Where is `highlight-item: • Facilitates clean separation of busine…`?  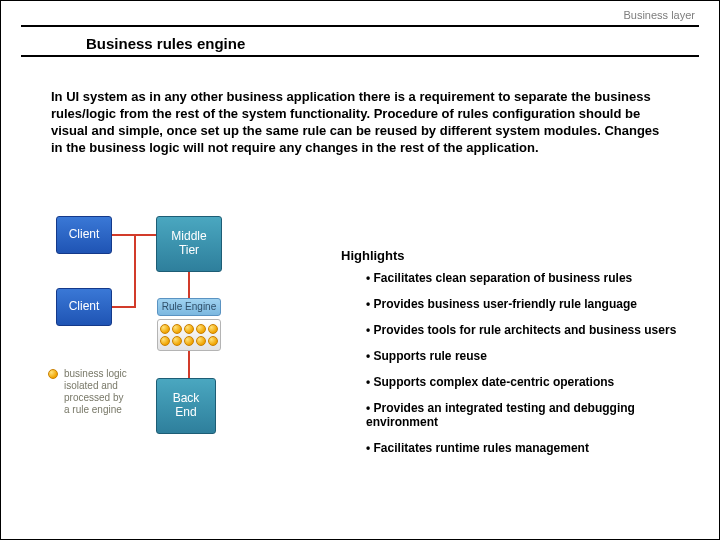 highlight-item: • Facilitates clean separation of busine… is located at coordinates (528, 278).